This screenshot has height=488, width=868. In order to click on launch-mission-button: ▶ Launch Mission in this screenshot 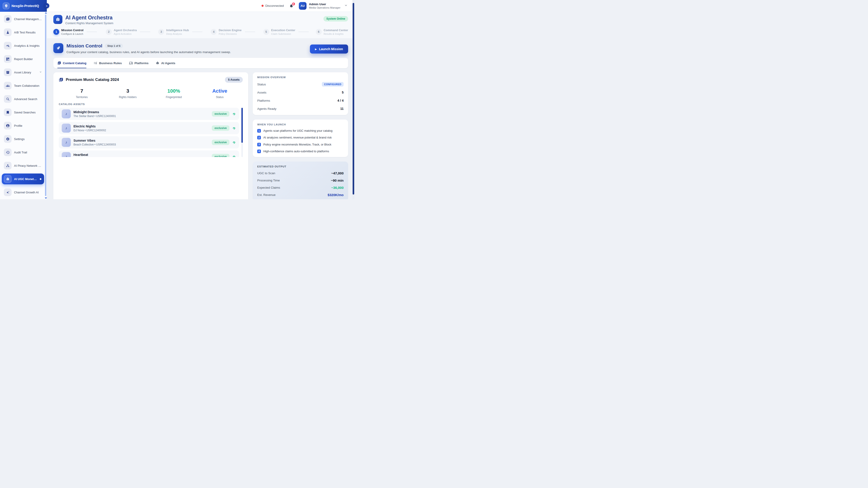, I will do `click(329, 49)`.